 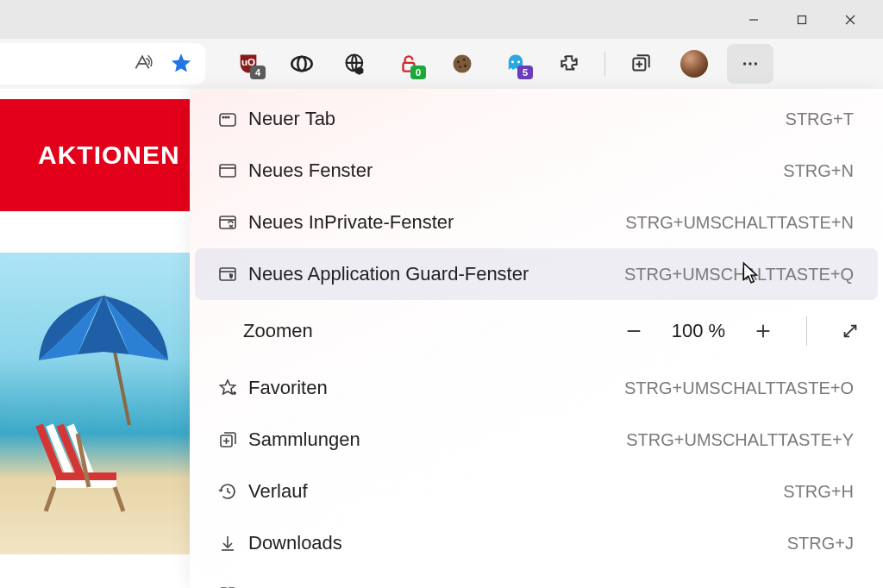 I want to click on history-icon, so click(x=228, y=491).